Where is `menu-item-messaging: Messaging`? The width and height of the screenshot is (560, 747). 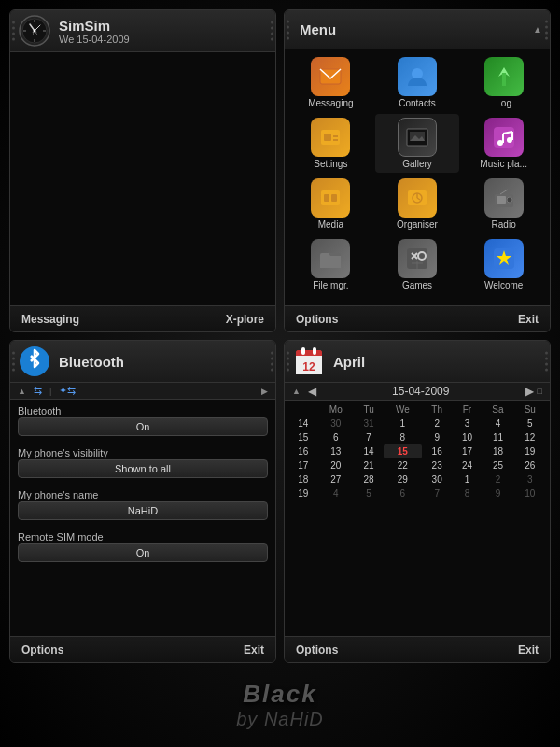 menu-item-messaging: Messaging is located at coordinates (330, 82).